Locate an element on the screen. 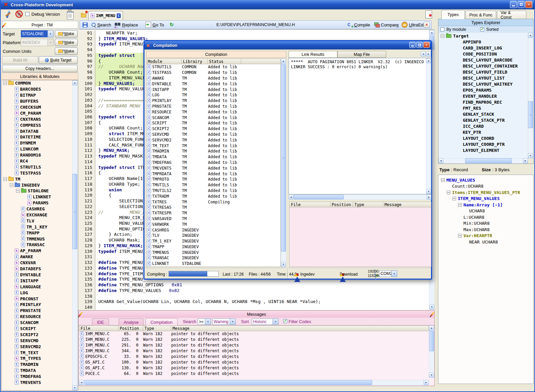  type-item-layout_coord: LAYOUT_COORD is located at coordinates (483, 138).